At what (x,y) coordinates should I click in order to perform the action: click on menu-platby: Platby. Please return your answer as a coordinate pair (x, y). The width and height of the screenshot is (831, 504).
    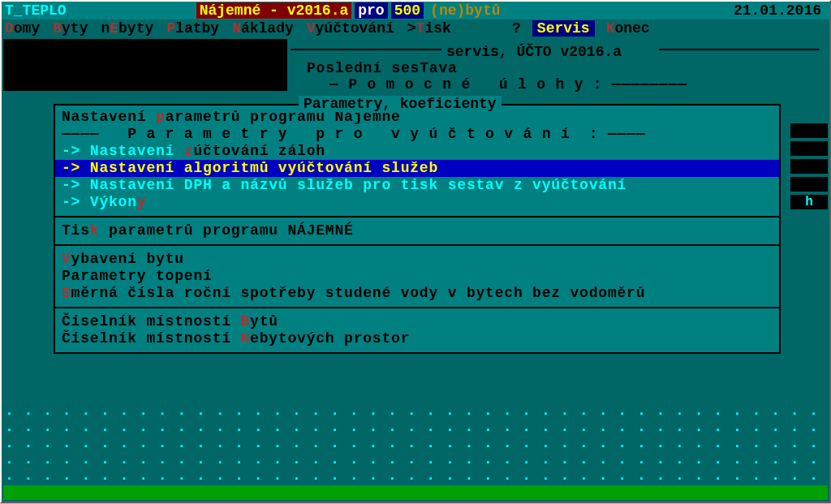
    Looking at the image, I should click on (193, 28).